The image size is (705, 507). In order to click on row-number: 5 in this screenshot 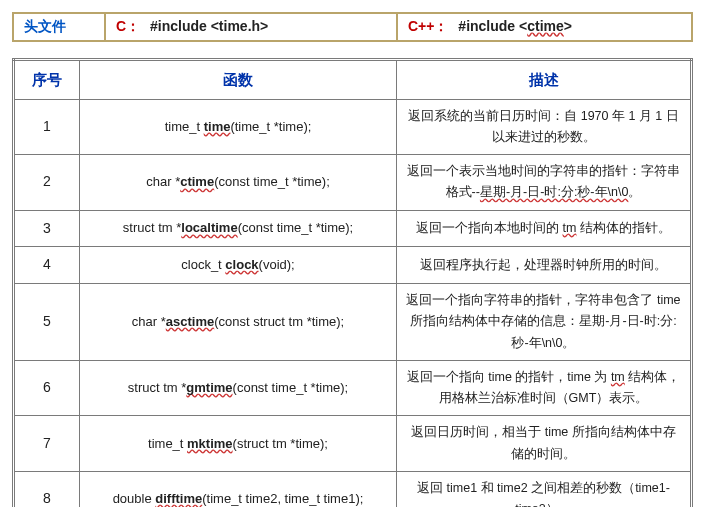, I will do `click(47, 322)`.